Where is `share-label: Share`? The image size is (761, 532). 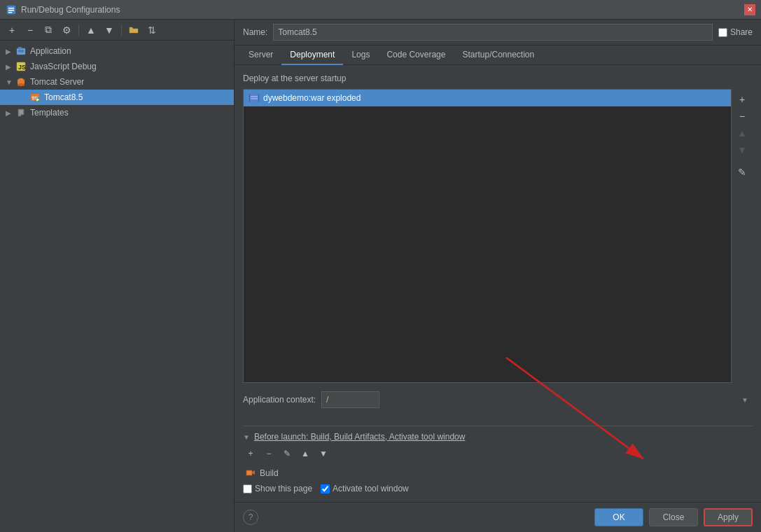
share-label: Share is located at coordinates (741, 32).